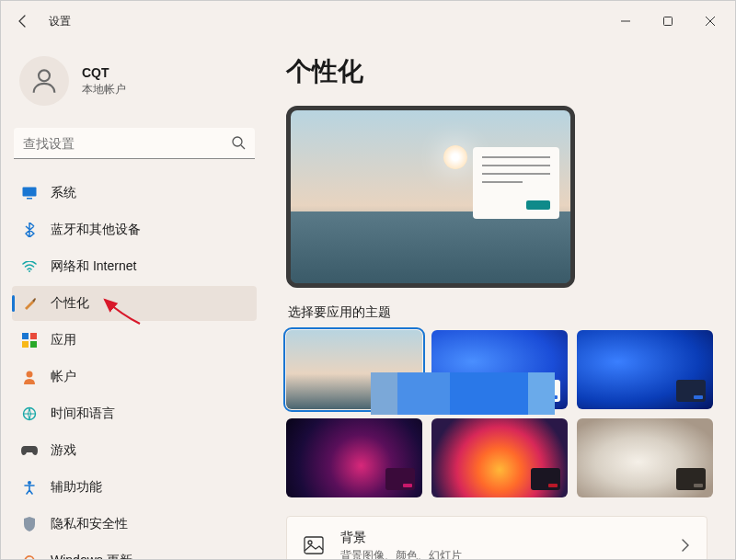 Image resolution: width=736 pixels, height=560 pixels. Describe the element at coordinates (134, 85) in the screenshot. I see `profile-block: CQT 本地帐户` at that location.